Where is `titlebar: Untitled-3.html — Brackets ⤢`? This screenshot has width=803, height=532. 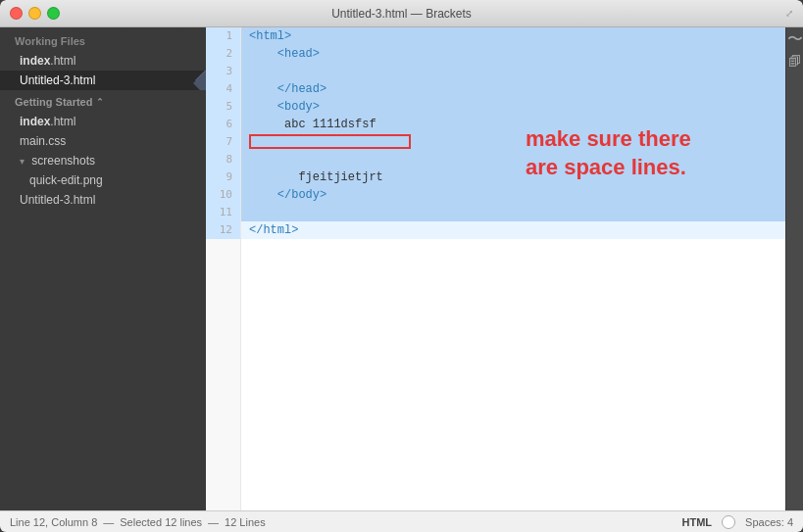 titlebar: Untitled-3.html — Brackets ⤢ is located at coordinates (402, 14).